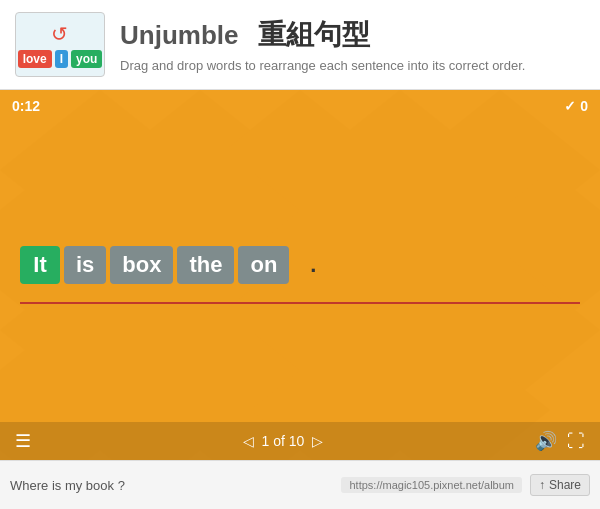 The height and width of the screenshot is (509, 600). What do you see at coordinates (86, 59) in the screenshot?
I see `logo-word-you: you` at bounding box center [86, 59].